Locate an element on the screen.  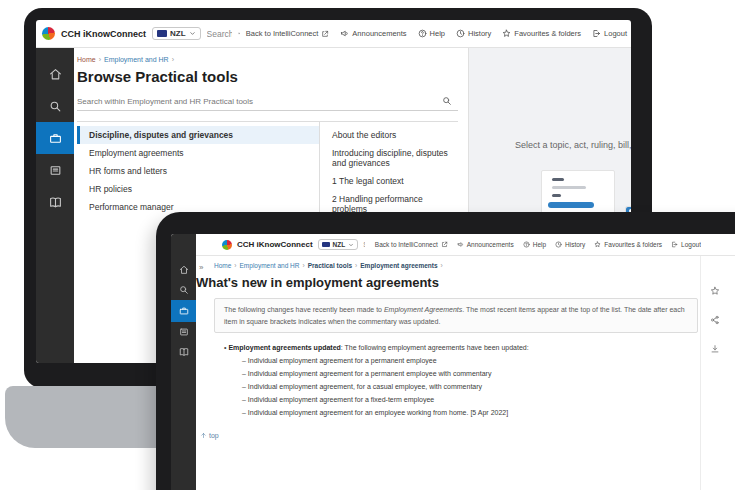
back-topbar: CCH iKnowConnect NZL Search all content … is located at coordinates (334, 34).